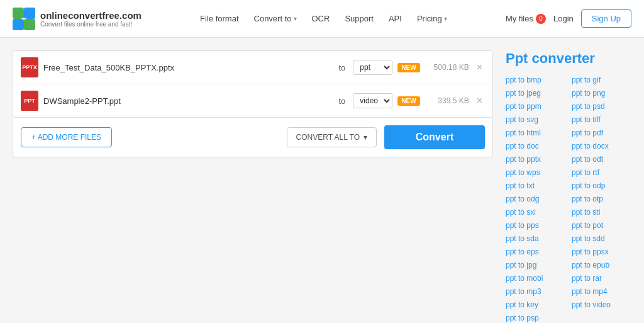 This screenshot has width=644, height=323. What do you see at coordinates (601, 239) in the screenshot?
I see `sidebar-link-item: ppt to sdd` at bounding box center [601, 239].